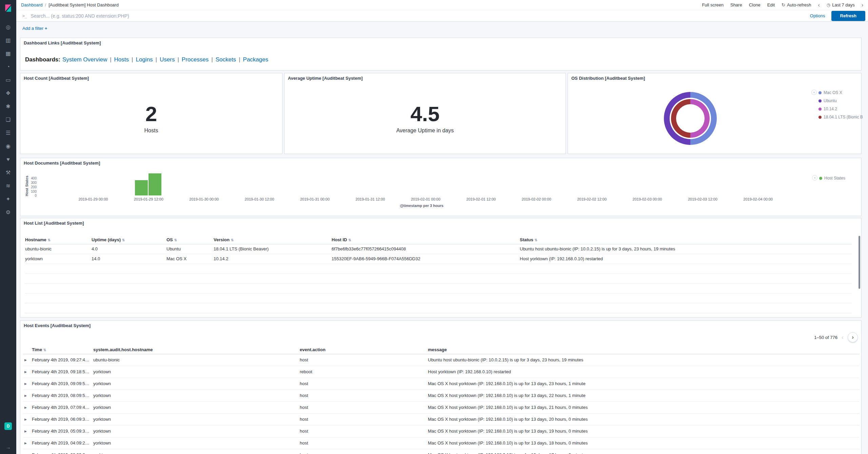 This screenshot has height=454, width=868. What do you see at coordinates (8, 80) in the screenshot?
I see `canvas-icon: ▭` at bounding box center [8, 80].